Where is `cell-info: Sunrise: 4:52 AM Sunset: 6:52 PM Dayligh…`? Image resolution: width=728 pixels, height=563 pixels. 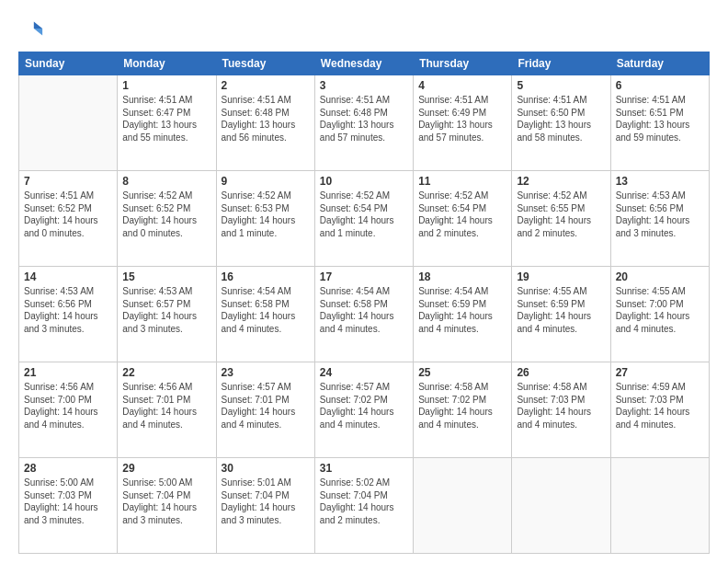 cell-info: Sunrise: 4:52 AM Sunset: 6:52 PM Dayligh… is located at coordinates (166, 214).